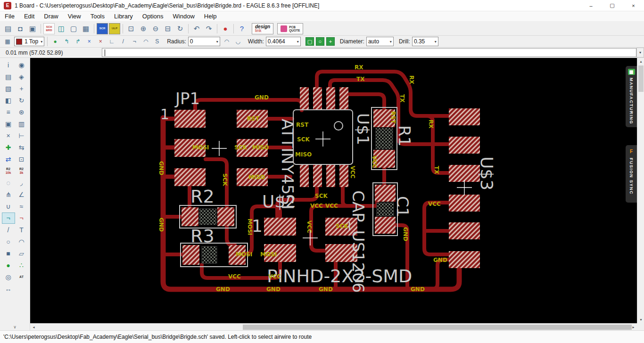  I want to click on add-part-tool: ✚, so click(8, 147).